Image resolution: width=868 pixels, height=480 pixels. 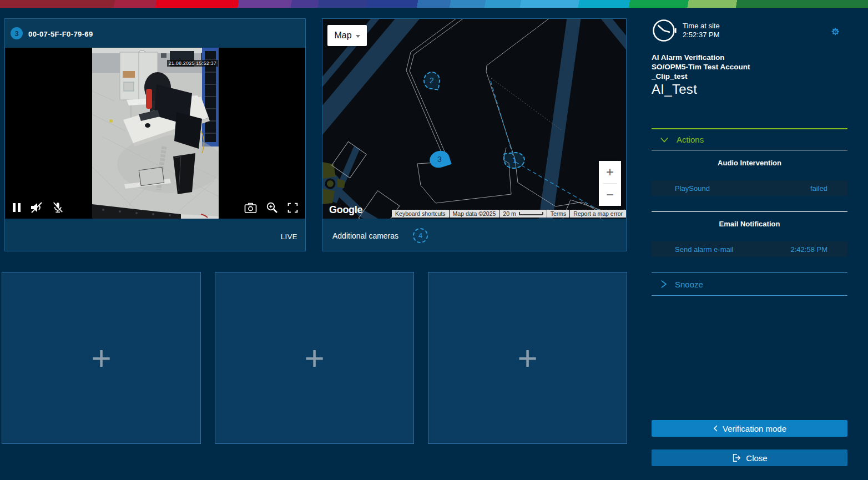 What do you see at coordinates (101, 358) in the screenshot?
I see `empty-camera-slot-1: +` at bounding box center [101, 358].